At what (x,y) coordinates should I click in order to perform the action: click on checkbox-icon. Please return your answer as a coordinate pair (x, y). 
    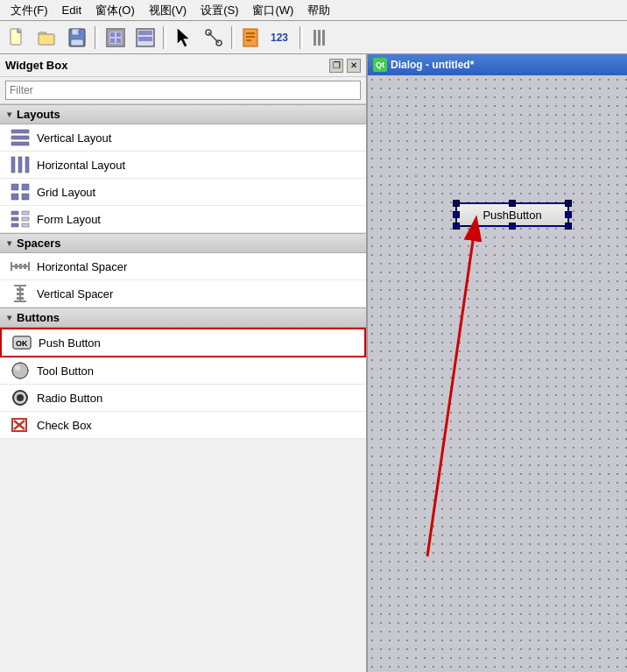
    Looking at the image, I should click on (20, 425).